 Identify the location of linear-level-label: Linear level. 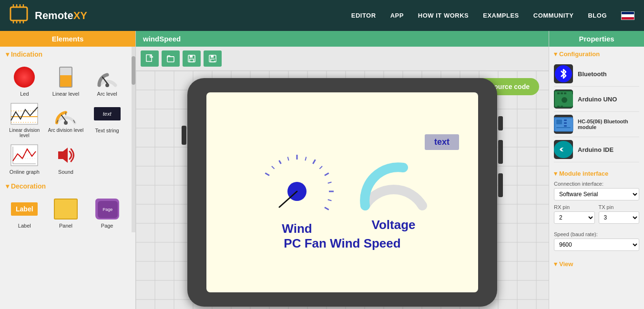
(66, 94).